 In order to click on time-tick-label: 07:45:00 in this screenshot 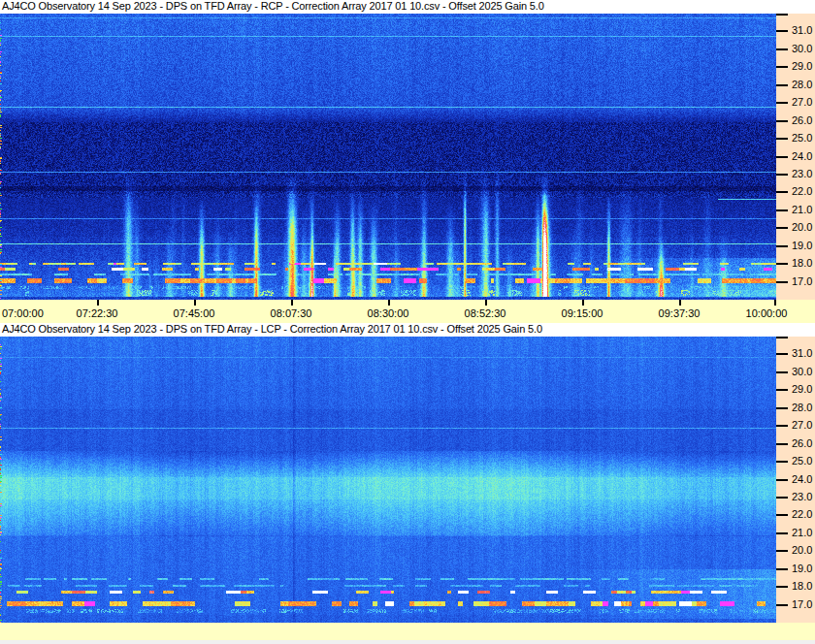, I will do `click(194, 314)`.